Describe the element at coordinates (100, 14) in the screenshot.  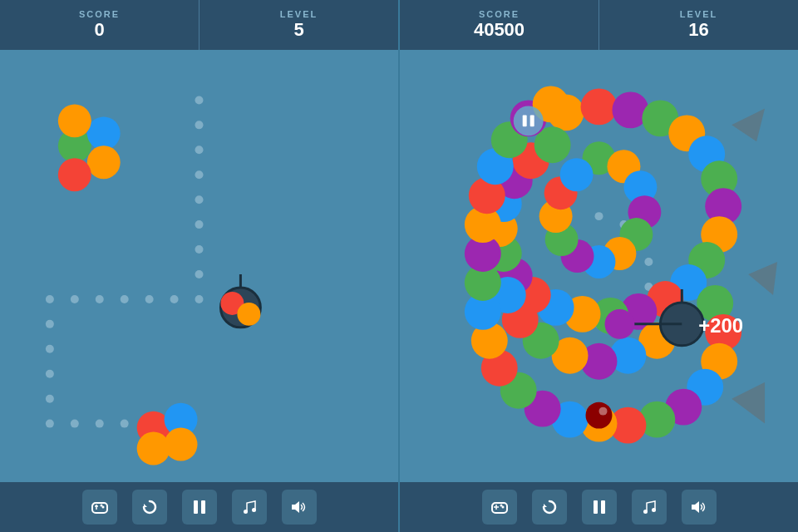
I see `left-score-label: SCORE` at that location.